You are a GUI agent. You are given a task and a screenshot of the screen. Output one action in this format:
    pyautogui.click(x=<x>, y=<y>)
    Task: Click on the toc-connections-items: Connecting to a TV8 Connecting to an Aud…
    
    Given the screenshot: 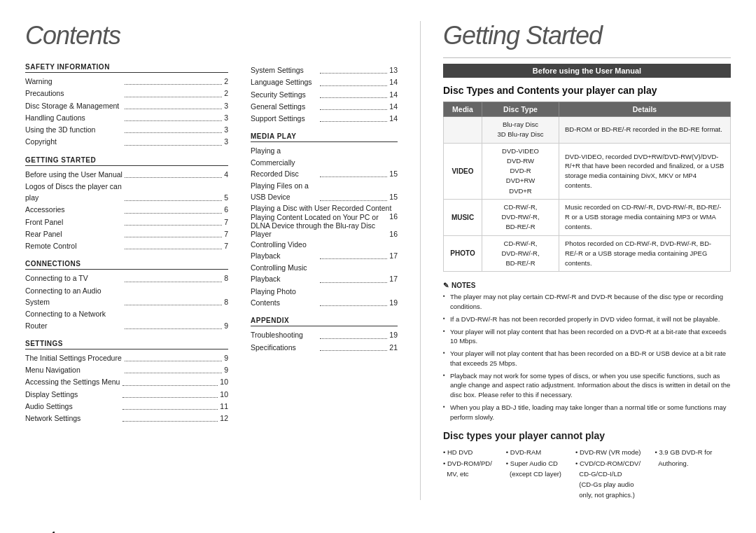 What is the action you would take?
    pyautogui.click(x=127, y=301)
    